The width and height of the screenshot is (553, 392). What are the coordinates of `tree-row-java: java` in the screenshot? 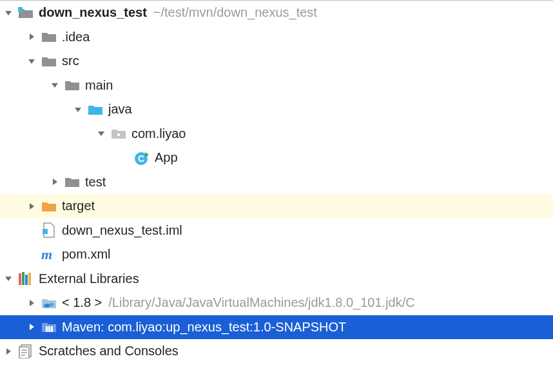 It's located at (276, 110).